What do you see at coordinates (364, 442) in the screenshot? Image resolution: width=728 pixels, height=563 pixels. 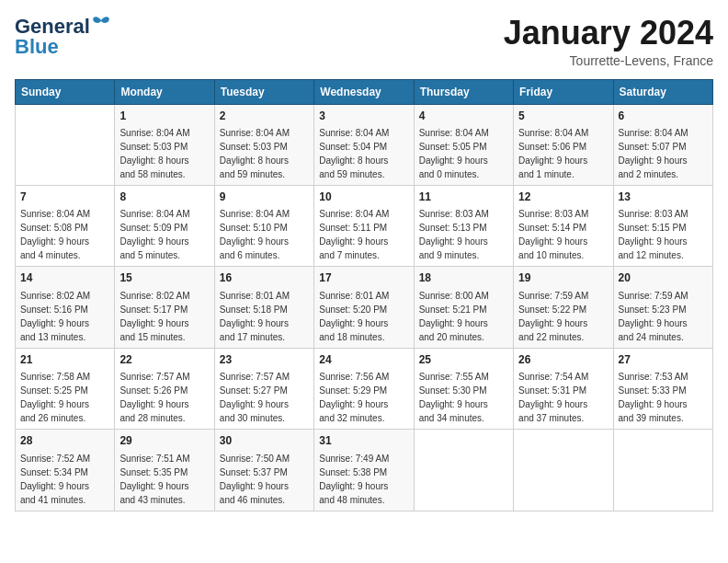 I see `day-number: 31` at bounding box center [364, 442].